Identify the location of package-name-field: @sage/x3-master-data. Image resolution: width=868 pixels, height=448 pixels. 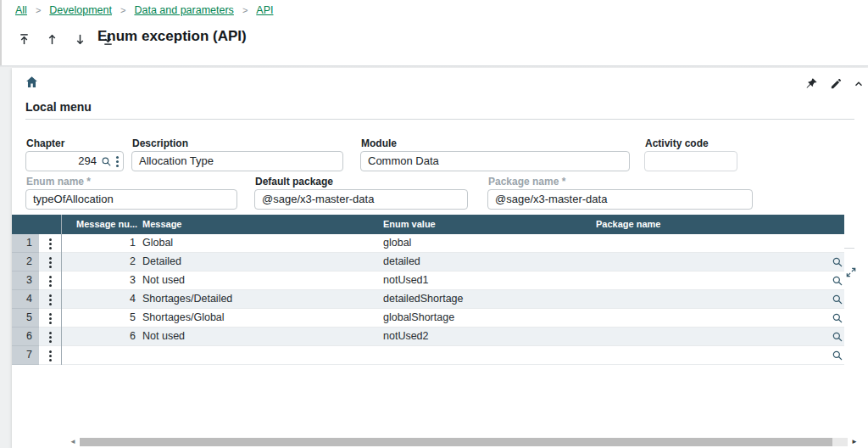
(620, 199).